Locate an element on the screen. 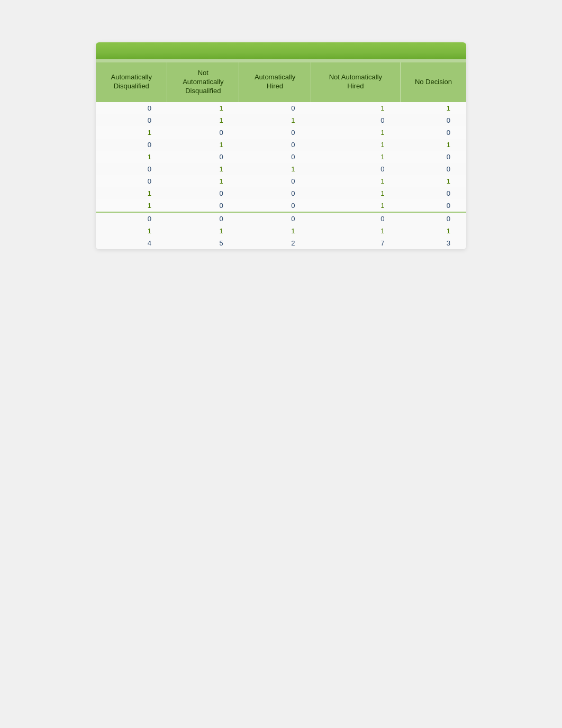  cell-8-3: 1 is located at coordinates (356, 206).